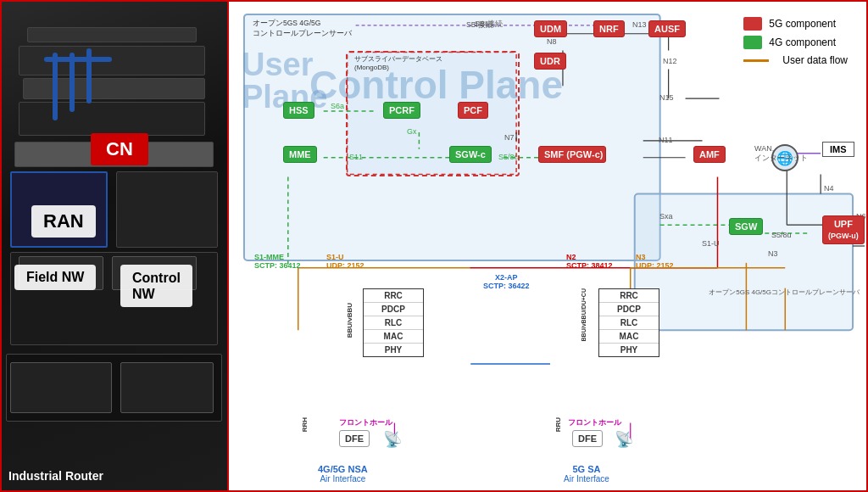 This screenshot has width=868, height=492. I want to click on bbu-left-rrc: RRC, so click(393, 296).